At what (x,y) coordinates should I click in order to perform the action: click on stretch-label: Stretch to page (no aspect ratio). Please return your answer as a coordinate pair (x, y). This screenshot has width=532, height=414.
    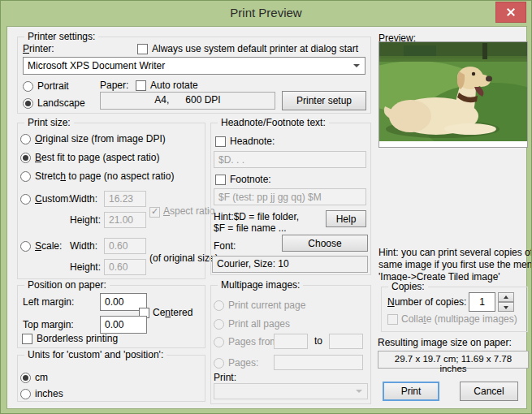
    Looking at the image, I should click on (104, 176).